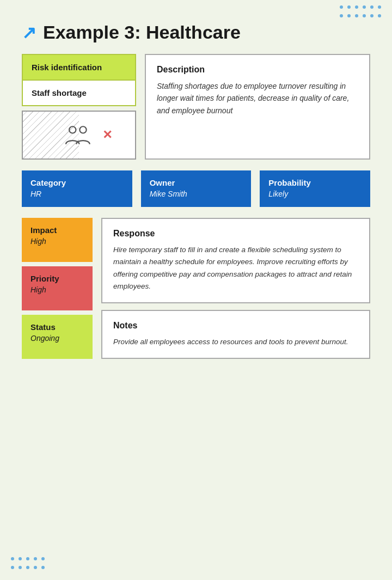 This screenshot has width=392, height=580. I want to click on category-value: HR, so click(77, 194).